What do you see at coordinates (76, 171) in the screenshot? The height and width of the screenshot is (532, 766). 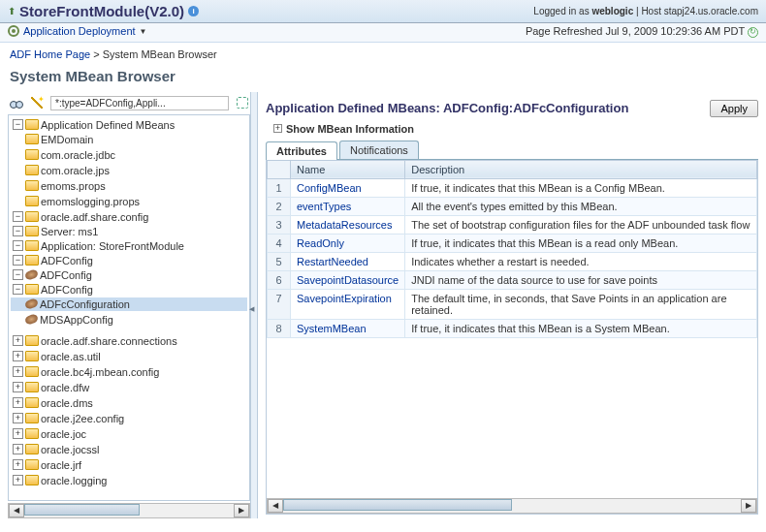 I see `tree-item: com.oracle.jps` at bounding box center [76, 171].